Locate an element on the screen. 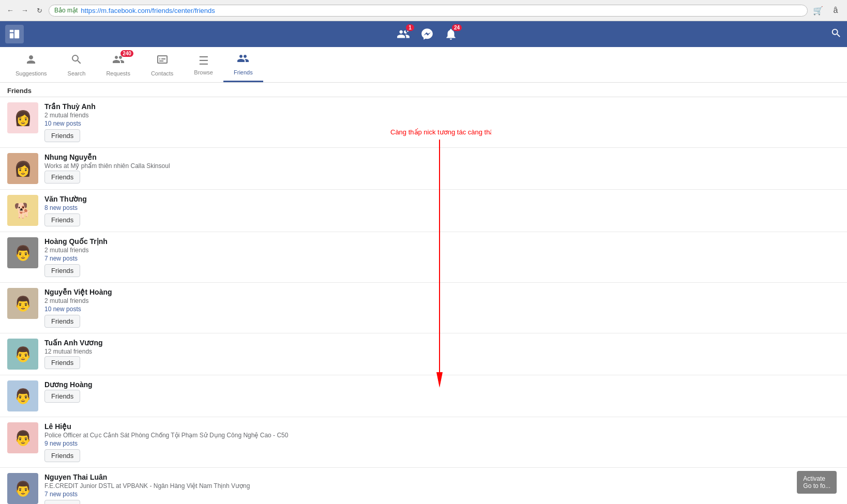  forward-button: → is located at coordinates (25, 10).